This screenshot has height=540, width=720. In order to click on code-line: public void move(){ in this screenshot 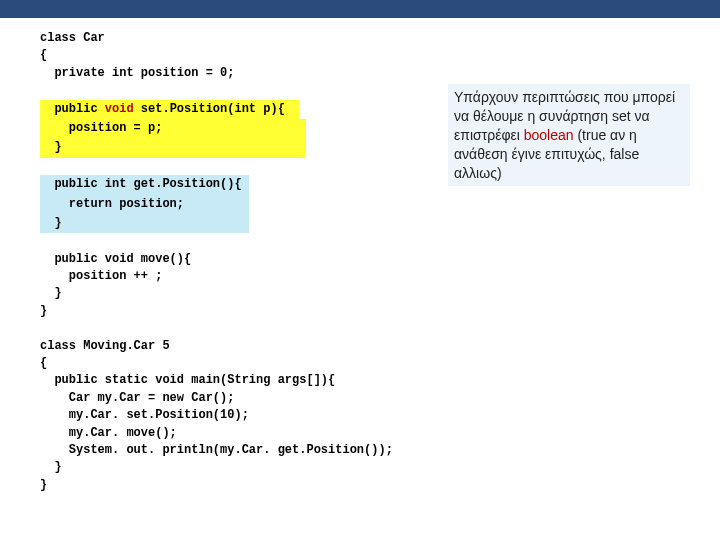, I will do `click(250, 260)`.